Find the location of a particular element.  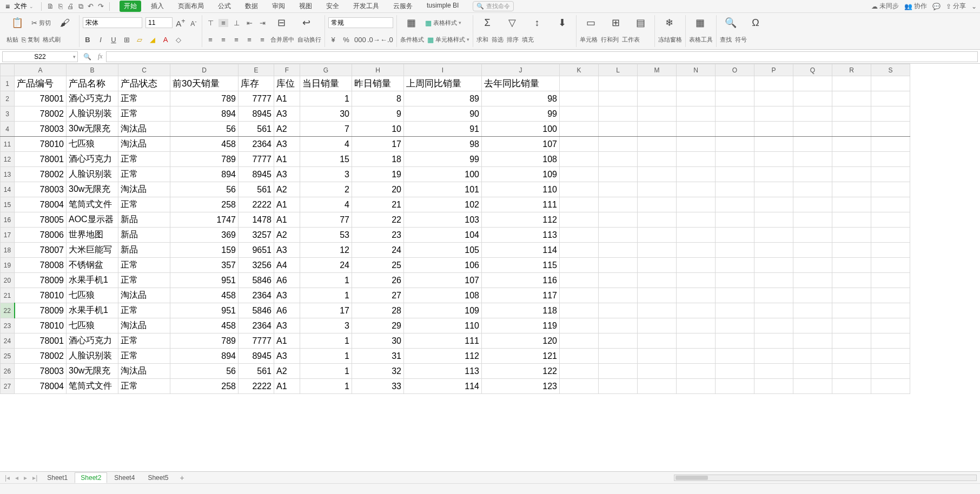

cell: 3257 is located at coordinates (256, 235).